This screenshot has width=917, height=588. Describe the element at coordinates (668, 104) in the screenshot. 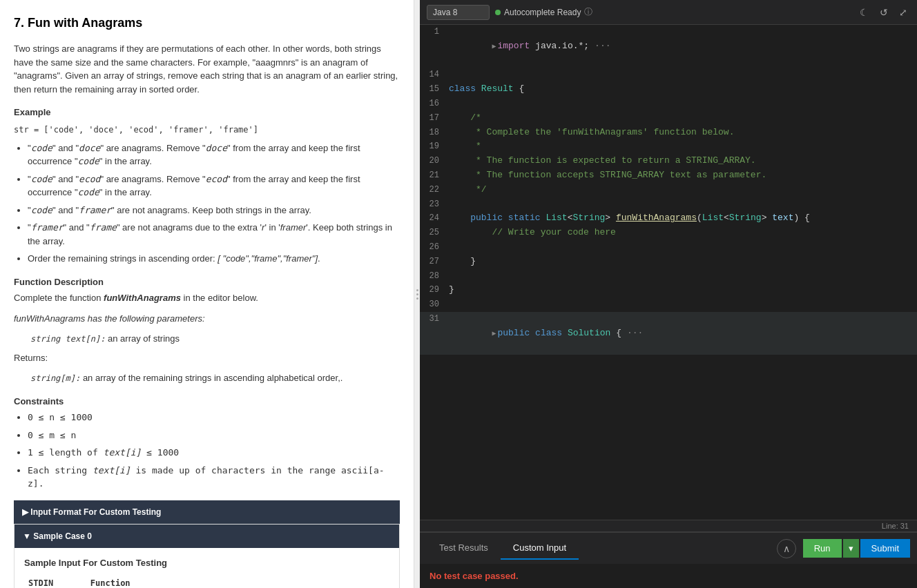

I see `code-line-16: 16` at that location.